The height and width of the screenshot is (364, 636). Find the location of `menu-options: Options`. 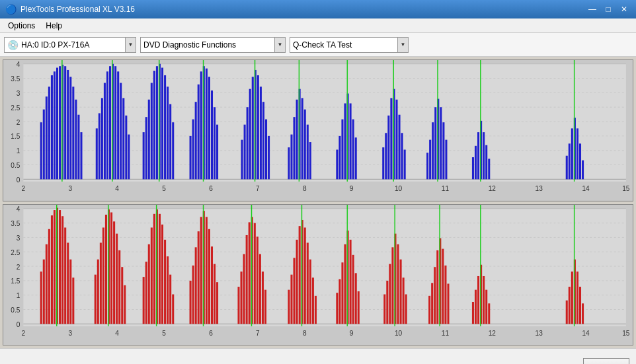

menu-options: Options is located at coordinates (21, 26).